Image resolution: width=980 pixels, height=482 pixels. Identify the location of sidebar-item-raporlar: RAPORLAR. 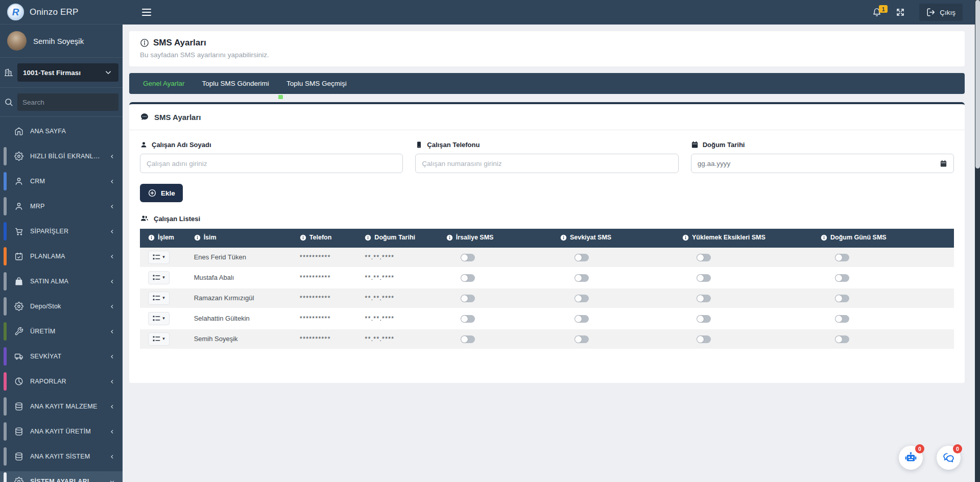
(61, 381).